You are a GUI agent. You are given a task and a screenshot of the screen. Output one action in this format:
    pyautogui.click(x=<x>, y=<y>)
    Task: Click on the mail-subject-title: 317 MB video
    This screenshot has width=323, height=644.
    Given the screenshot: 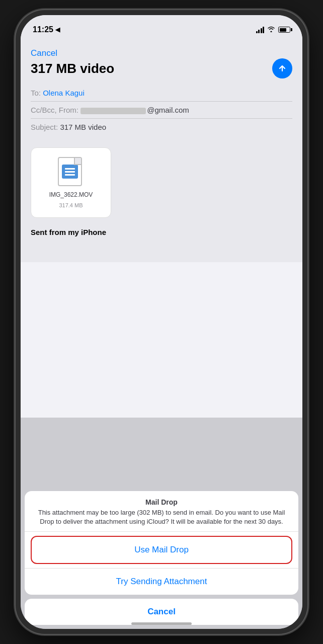 What is the action you would take?
    pyautogui.click(x=72, y=68)
    